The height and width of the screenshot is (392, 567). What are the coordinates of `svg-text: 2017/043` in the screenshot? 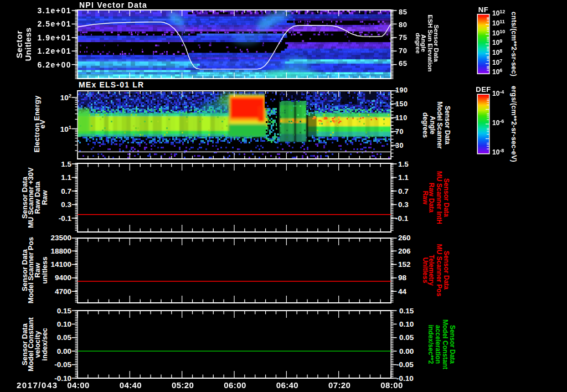 It's located at (38, 385).